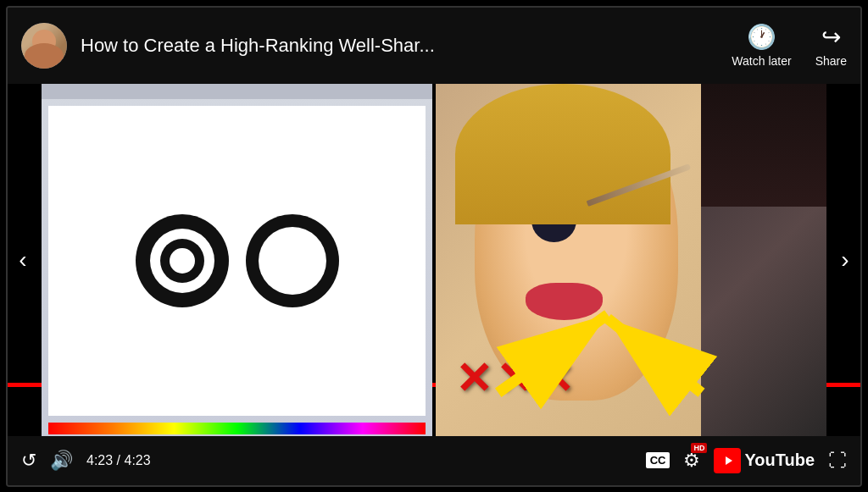  I want to click on settings-button: ⚙ HD, so click(692, 461).